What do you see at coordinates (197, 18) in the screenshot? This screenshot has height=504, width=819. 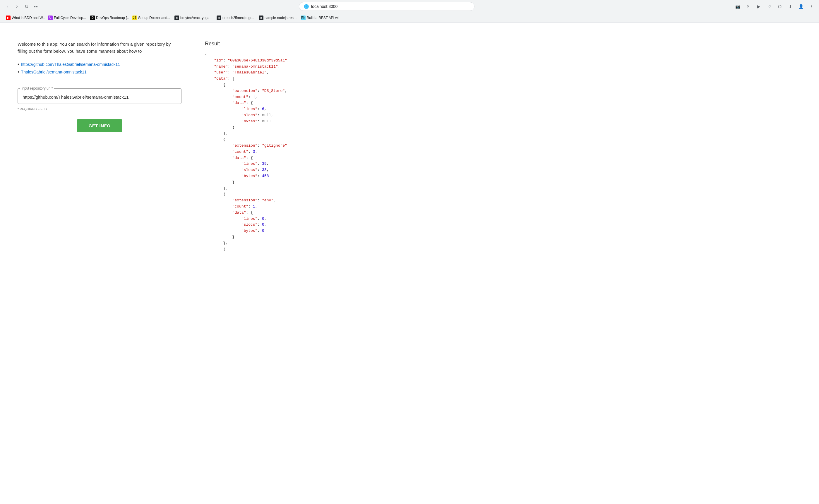 I see `bookmark-label-5: breytex/react-yoga-...` at bounding box center [197, 18].